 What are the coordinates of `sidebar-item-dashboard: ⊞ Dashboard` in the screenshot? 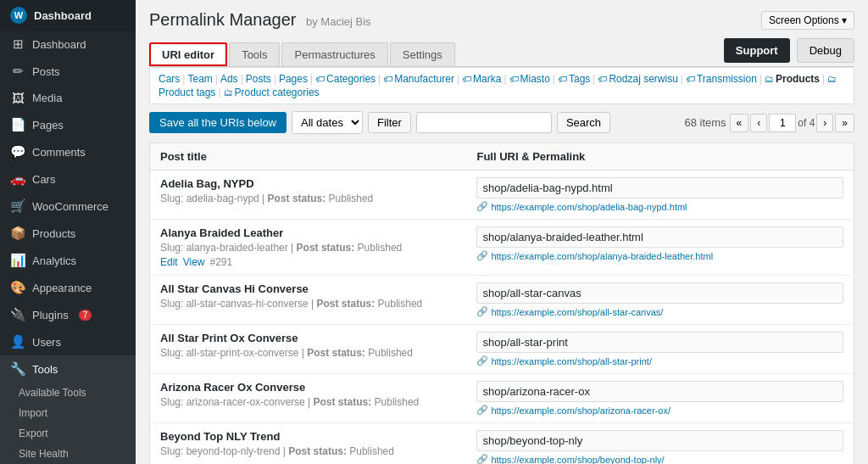 It's located at (68, 44).